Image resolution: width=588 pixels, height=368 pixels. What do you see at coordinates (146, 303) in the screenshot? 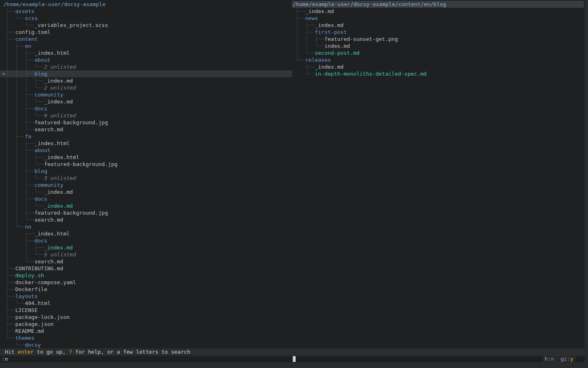
I see `tree-row-404-html: │ └──404.html` at bounding box center [146, 303].